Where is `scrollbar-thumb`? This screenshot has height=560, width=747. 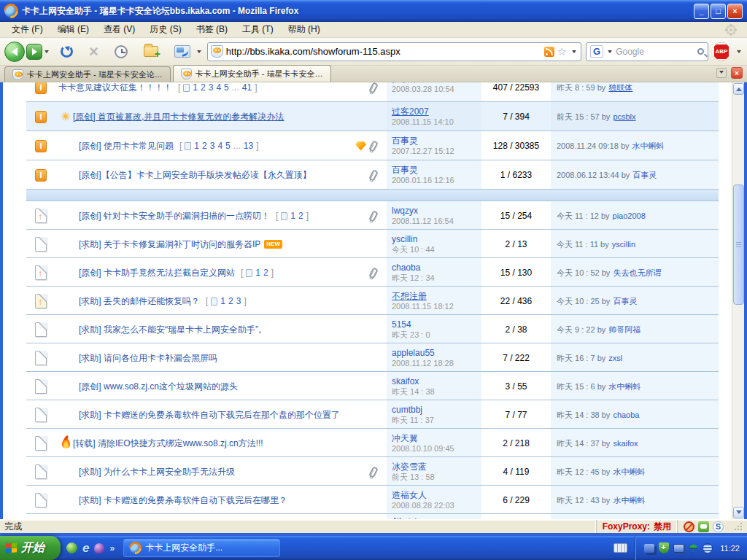 scrollbar-thumb is located at coordinates (738, 245).